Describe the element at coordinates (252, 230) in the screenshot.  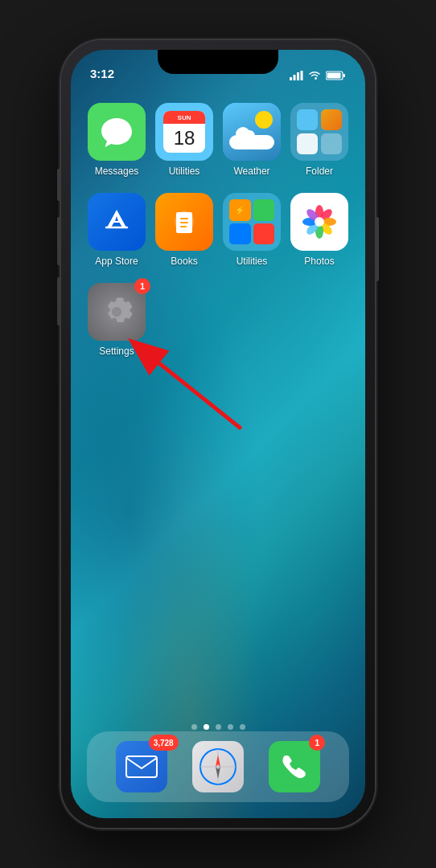
I see `app-utilities-folder: ⚡ Utilities` at that location.